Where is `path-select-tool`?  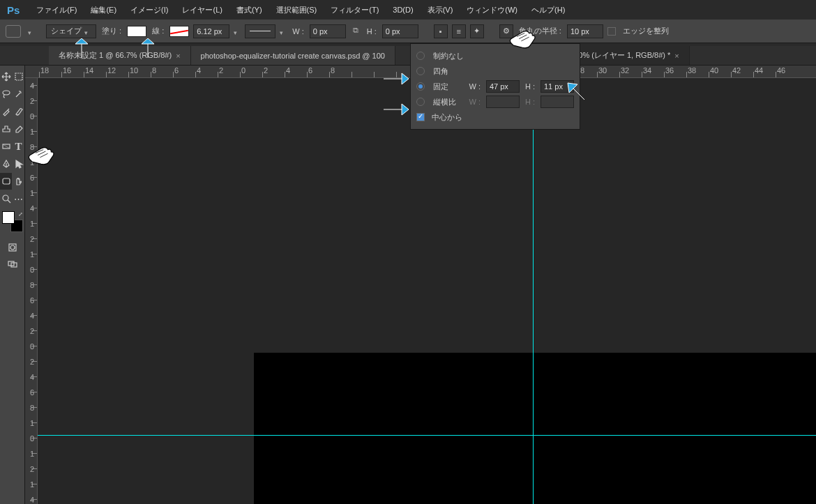
path-select-tool is located at coordinates (18, 164).